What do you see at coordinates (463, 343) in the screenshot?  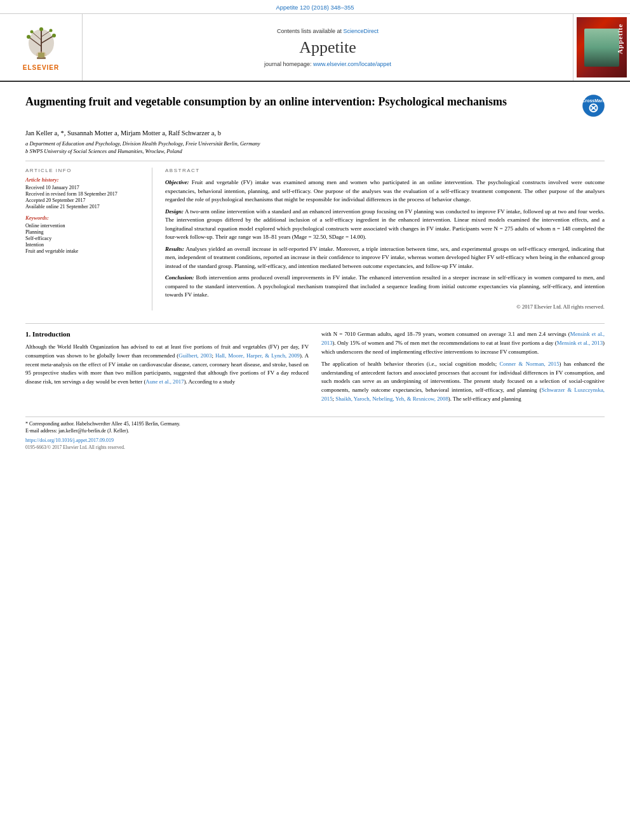 I see `intro-para-2: with N = 7010 German adults, aged 18–79 …` at bounding box center [463, 343].